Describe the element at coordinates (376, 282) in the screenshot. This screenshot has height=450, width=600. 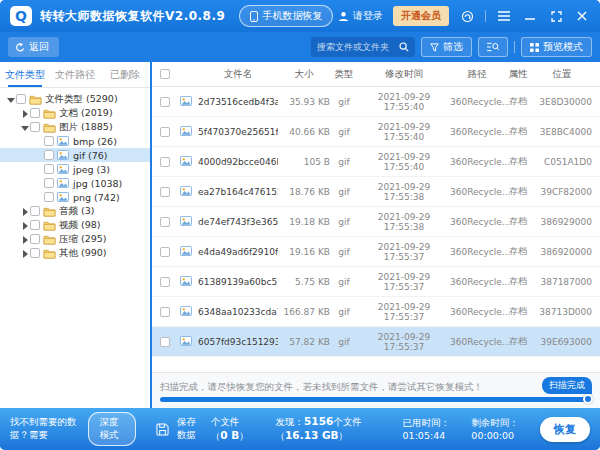
I see `table-row: 61389139a60bc5748fb40b8...5.75 KBgif2021…` at that location.